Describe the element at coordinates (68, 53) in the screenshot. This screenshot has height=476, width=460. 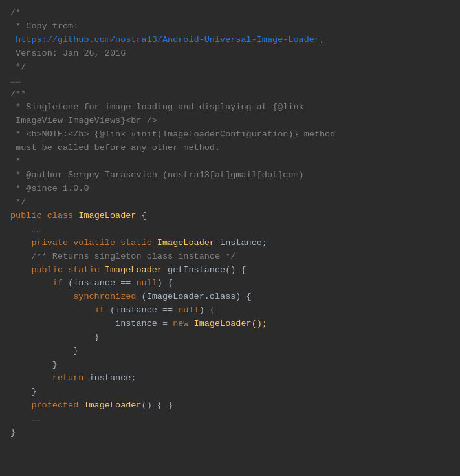
I see `code-token: Version: Jan 26, 2016` at that location.